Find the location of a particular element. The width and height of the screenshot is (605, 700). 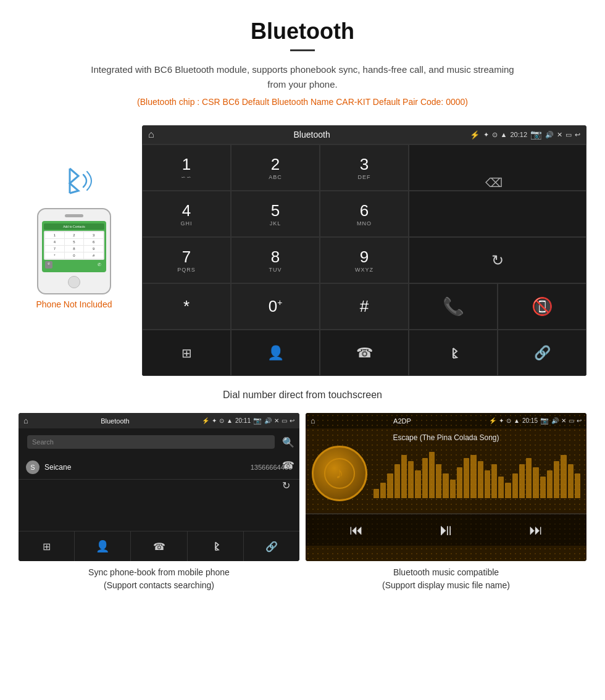

dial-phone-icon: ☎ is located at coordinates (364, 353).